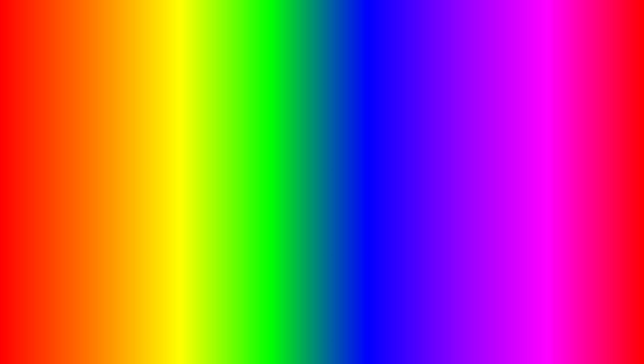  I want to click on player-esp-label: Player ESP, so click(550, 134).